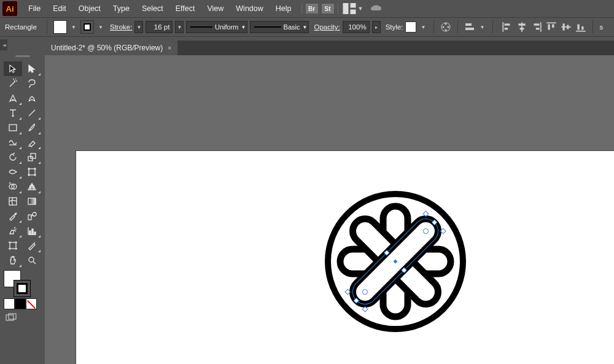  I want to click on direct-selection-tool-icon, so click(32, 69).